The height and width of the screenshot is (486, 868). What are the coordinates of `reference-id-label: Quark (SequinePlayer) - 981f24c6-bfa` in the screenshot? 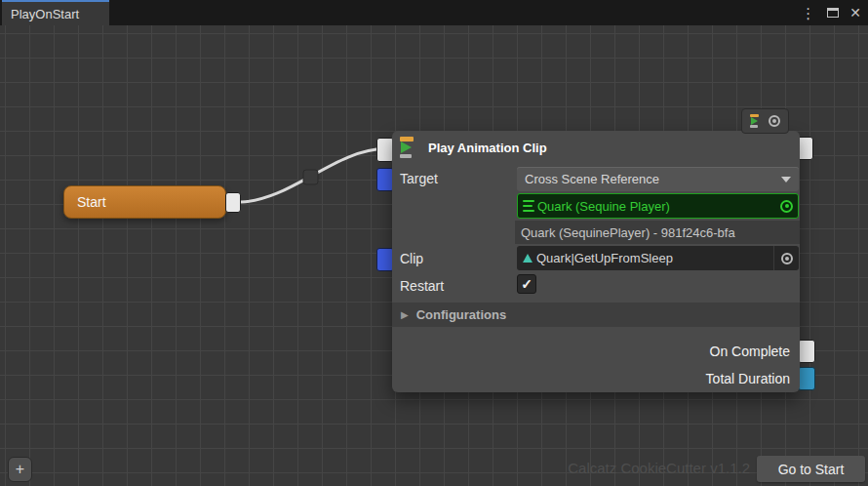 It's located at (628, 232).